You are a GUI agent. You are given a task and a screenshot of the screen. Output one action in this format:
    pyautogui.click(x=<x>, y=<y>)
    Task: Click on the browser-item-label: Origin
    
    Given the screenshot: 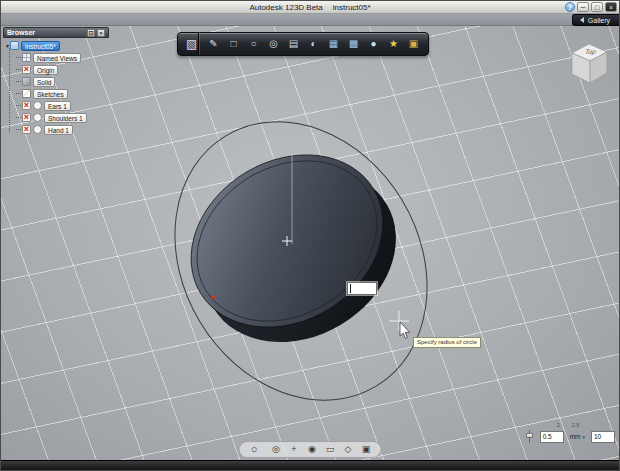 What is the action you would take?
    pyautogui.click(x=46, y=70)
    